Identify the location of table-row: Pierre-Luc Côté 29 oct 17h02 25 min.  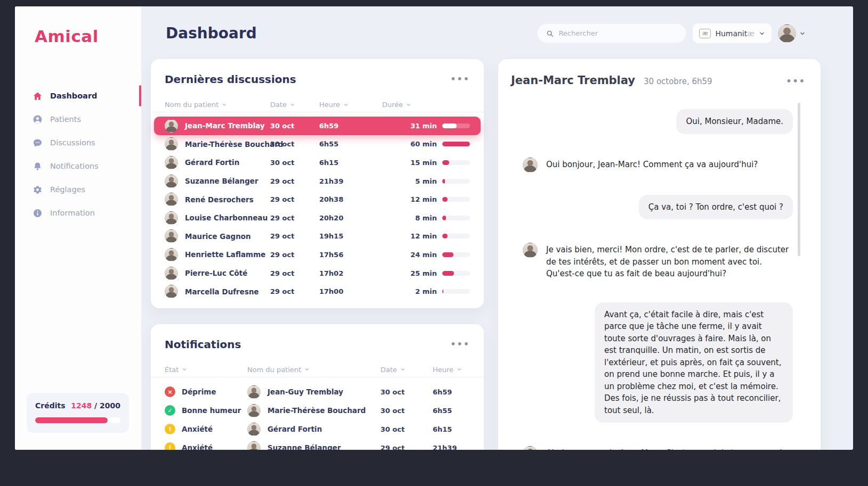
(318, 274).